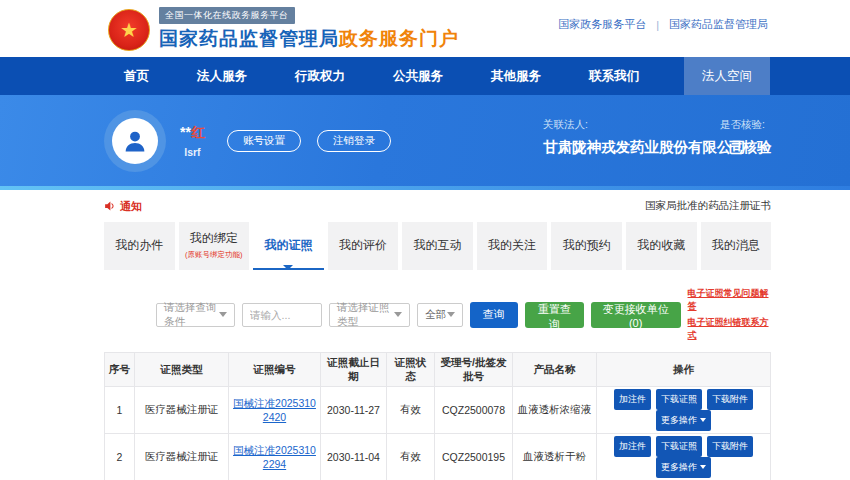 This screenshot has width=850, height=480. I want to click on cell-product: 血液透析干粉, so click(555, 457).